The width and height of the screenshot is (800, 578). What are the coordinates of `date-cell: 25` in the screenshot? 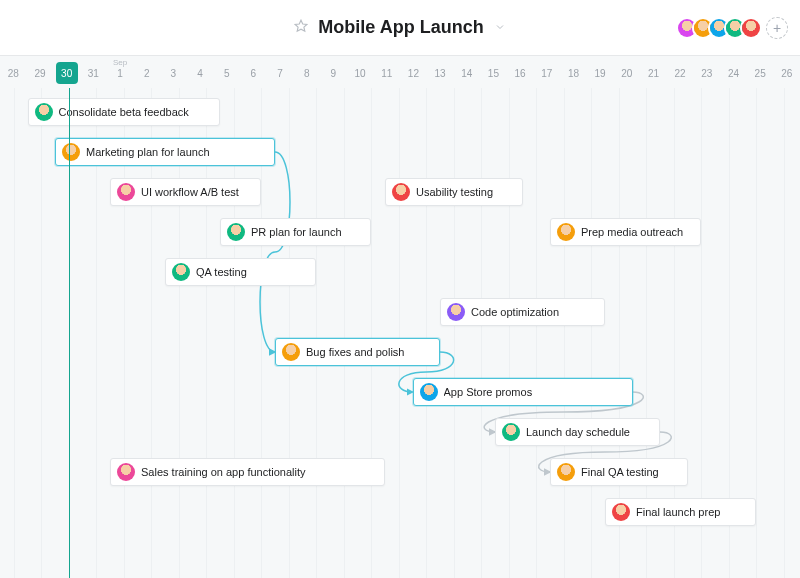 It's located at (760, 72).